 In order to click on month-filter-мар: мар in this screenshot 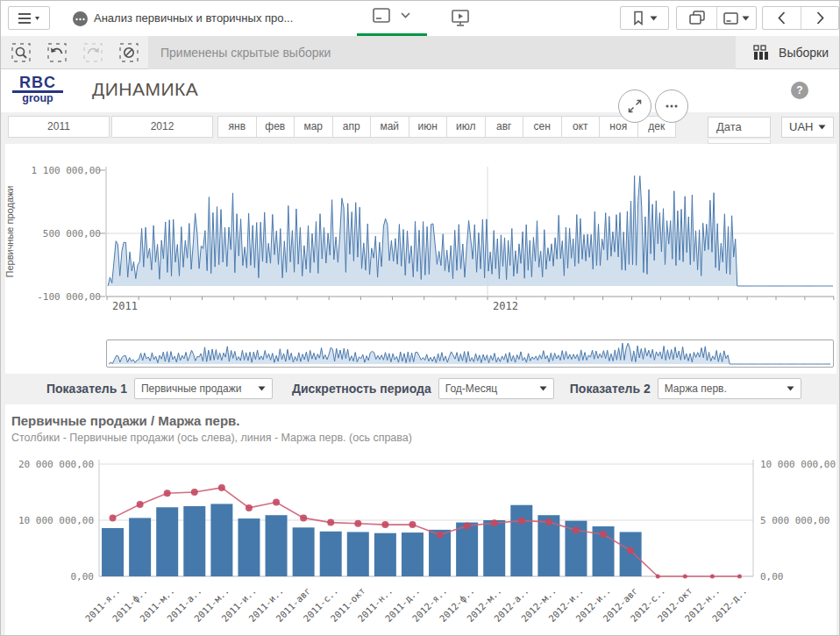, I will do `click(314, 126)`.